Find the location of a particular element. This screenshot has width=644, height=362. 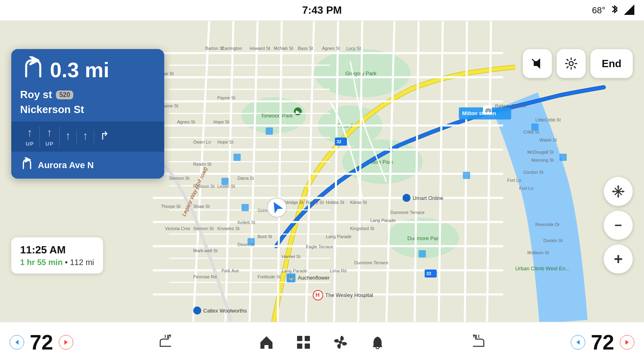

svg-text: 32 is located at coordinates (339, 142).